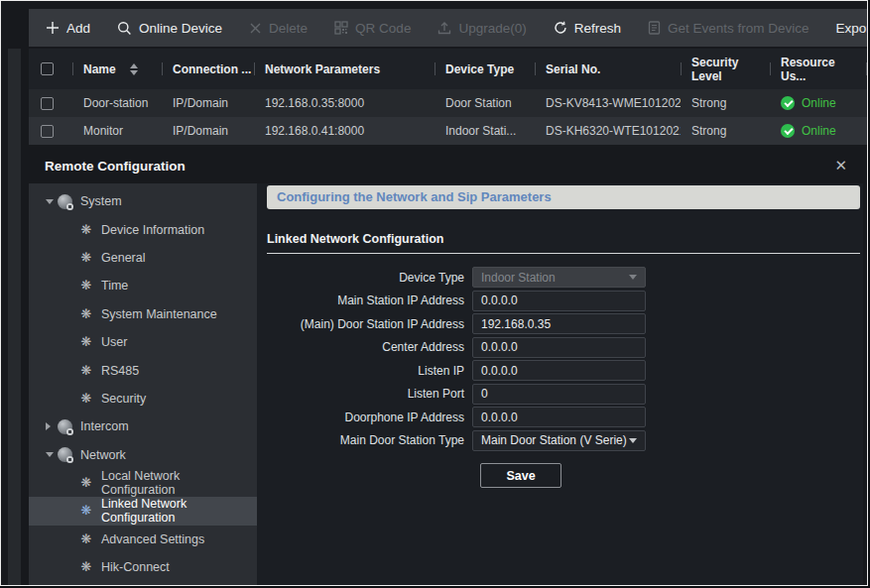 The width and height of the screenshot is (870, 588). I want to click on cell-name: Monitor, so click(117, 131).